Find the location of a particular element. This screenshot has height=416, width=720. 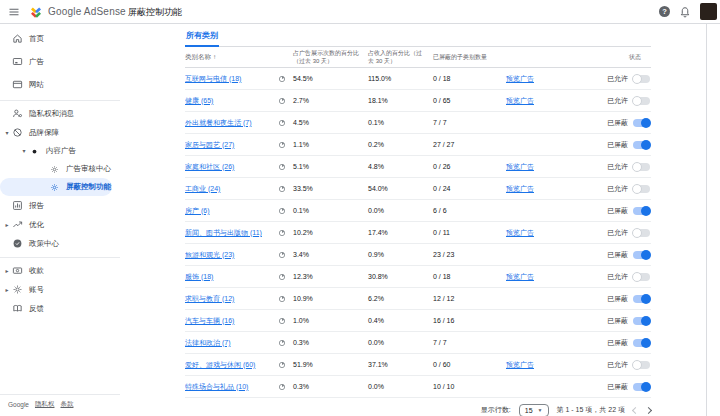

category-link: 服饰 (18) is located at coordinates (232, 277).